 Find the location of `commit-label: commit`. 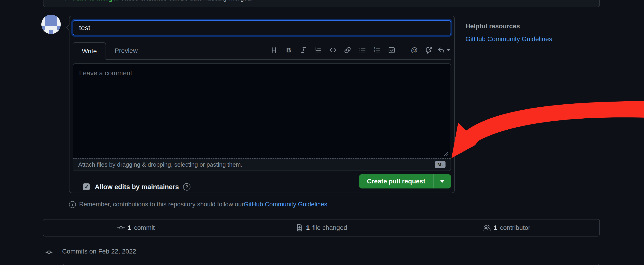

commit-label: commit is located at coordinates (144, 228).